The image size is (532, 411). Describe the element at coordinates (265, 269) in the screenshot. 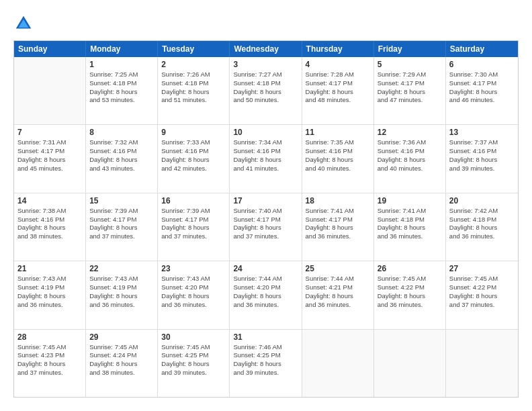

I see `day-number: 24` at that location.